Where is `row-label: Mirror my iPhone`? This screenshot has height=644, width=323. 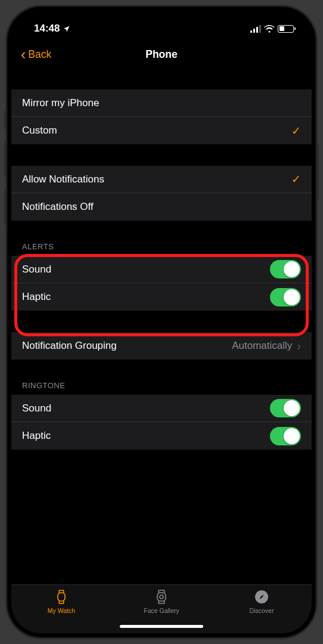
row-label: Mirror my iPhone is located at coordinates (61, 103).